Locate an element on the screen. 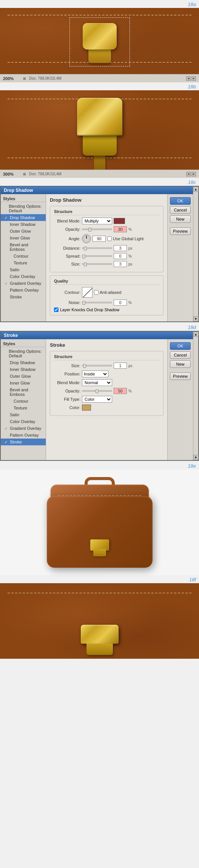  scrollbar-18d: ▲ ▼ is located at coordinates (196, 396).